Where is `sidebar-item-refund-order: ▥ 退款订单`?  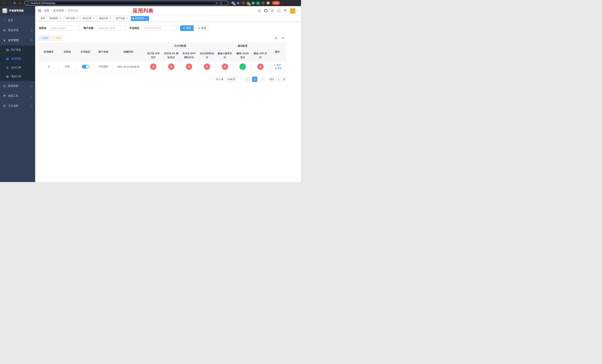
sidebar-item-refund-order: ▥ 退款订单 is located at coordinates (18, 76).